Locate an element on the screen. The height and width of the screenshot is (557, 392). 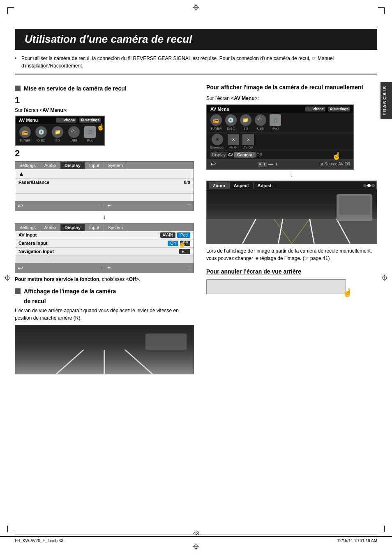
tab-audio: Audio is located at coordinates (50, 165).